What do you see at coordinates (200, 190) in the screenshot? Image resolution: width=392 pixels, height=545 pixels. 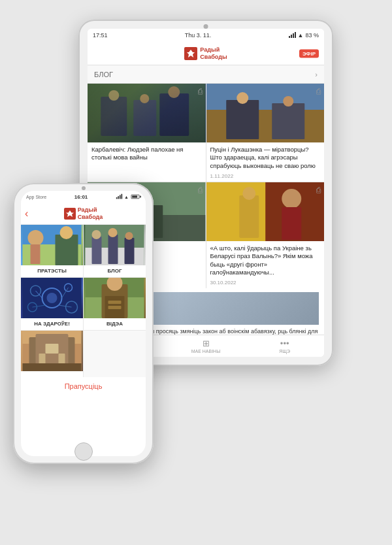 I see `bookmark-icon-3: ⎙` at bounding box center [200, 190].